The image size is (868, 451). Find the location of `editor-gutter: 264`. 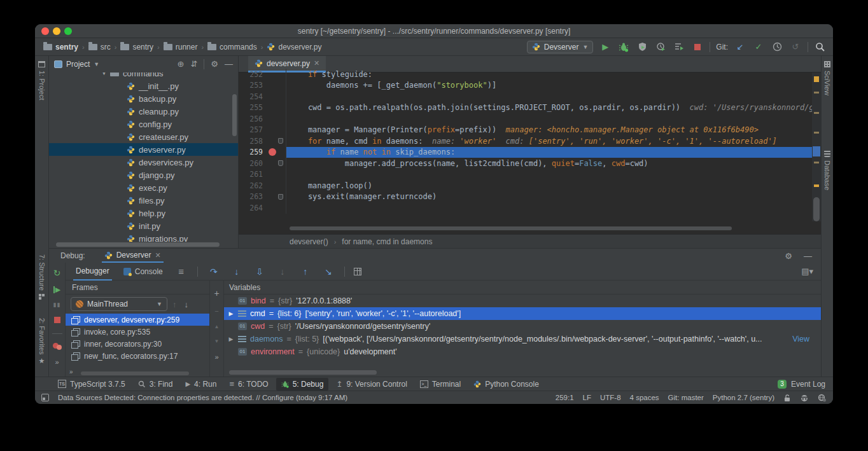

editor-gutter: 264 is located at coordinates (262, 208).